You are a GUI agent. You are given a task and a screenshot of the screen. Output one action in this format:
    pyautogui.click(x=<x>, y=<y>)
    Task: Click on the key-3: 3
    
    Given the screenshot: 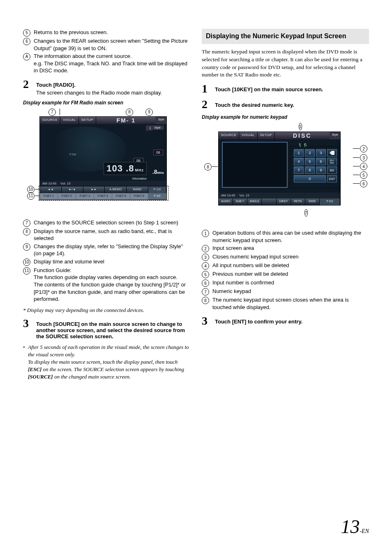 What is the action you would take?
    pyautogui.click(x=321, y=153)
    